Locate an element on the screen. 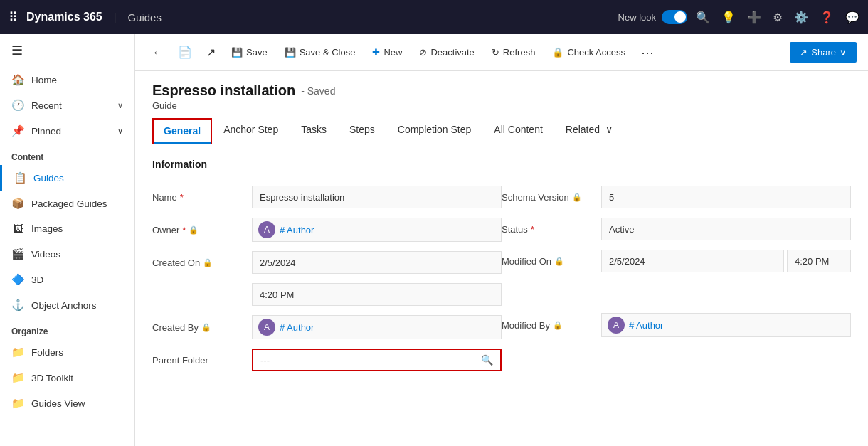 The height and width of the screenshot is (446, 868). created-by-avatar: A is located at coordinates (267, 327).